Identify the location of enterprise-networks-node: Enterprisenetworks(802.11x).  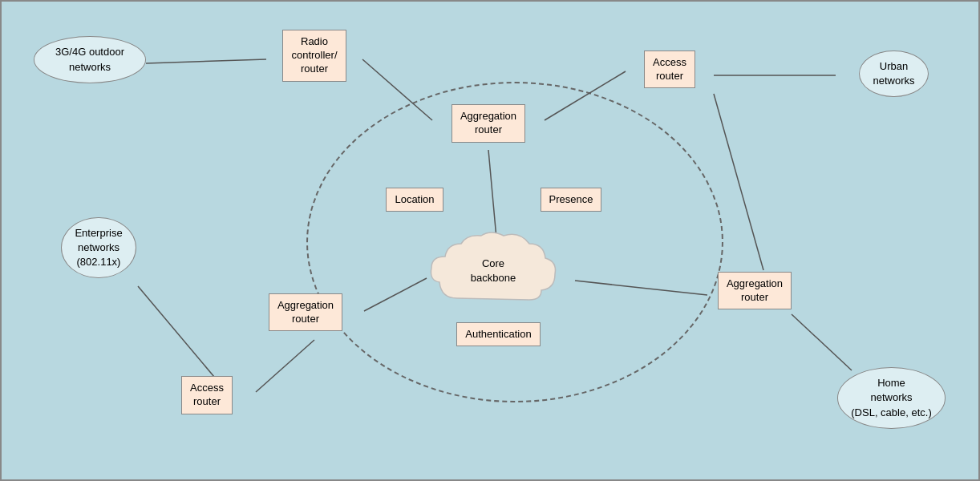
(99, 248).